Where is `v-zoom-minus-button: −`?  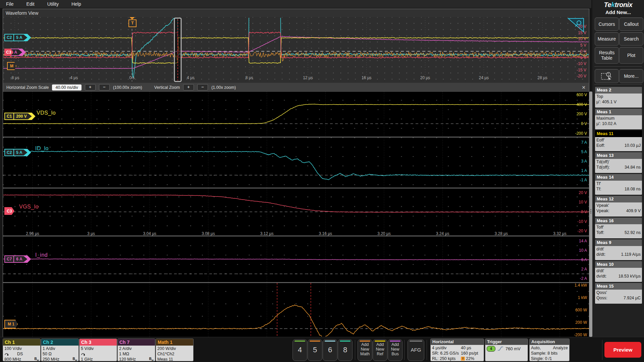
v-zoom-minus-button: − is located at coordinates (203, 87).